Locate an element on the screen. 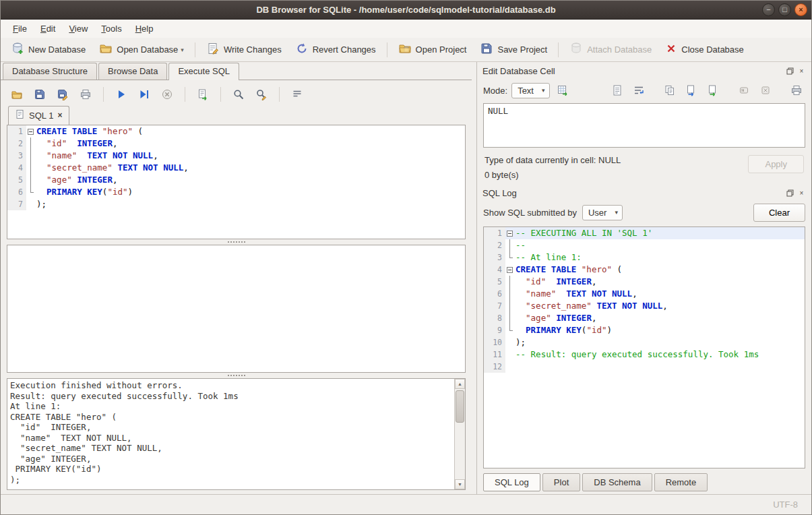 This screenshot has height=515, width=812. line-number: 10 is located at coordinates (495, 342).